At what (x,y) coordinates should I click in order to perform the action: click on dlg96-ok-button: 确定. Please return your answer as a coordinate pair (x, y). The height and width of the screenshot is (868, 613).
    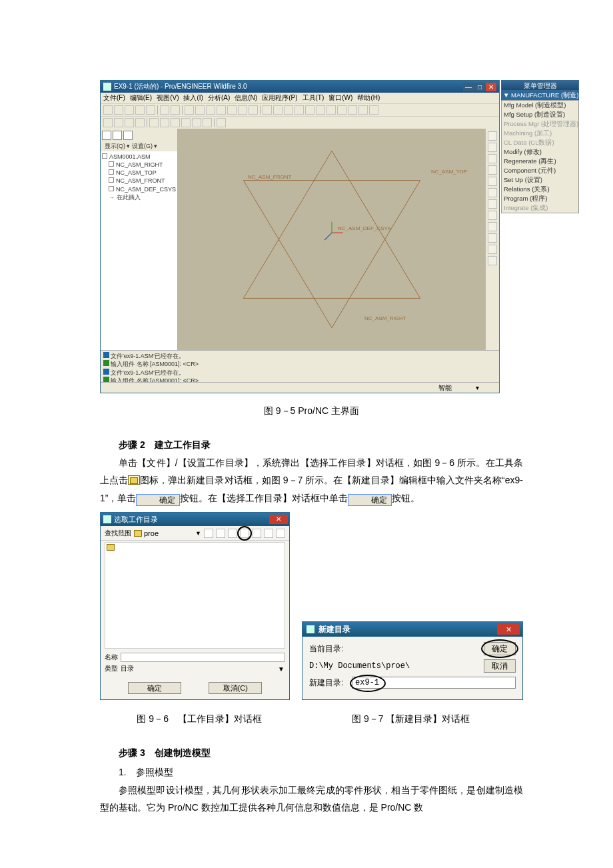
    Looking at the image, I should click on (155, 688).